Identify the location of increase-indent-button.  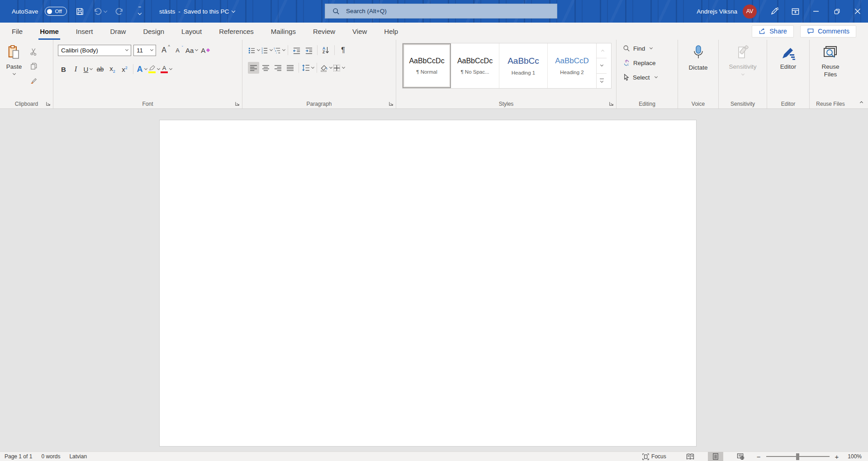
(308, 50).